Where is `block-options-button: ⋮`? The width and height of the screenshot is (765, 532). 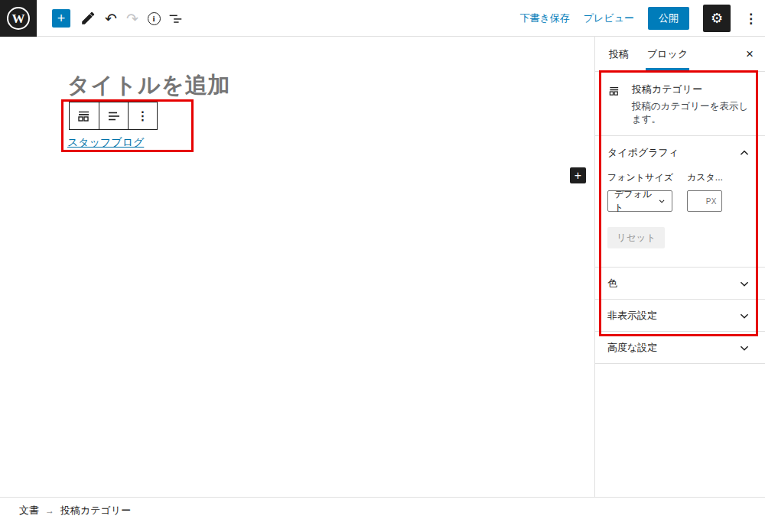 block-options-button: ⋮ is located at coordinates (142, 116).